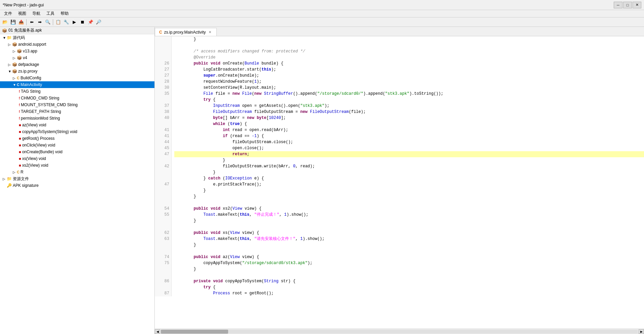  What do you see at coordinates (26, 22) in the screenshot?
I see `toolbar-sep1` at bounding box center [26, 22].